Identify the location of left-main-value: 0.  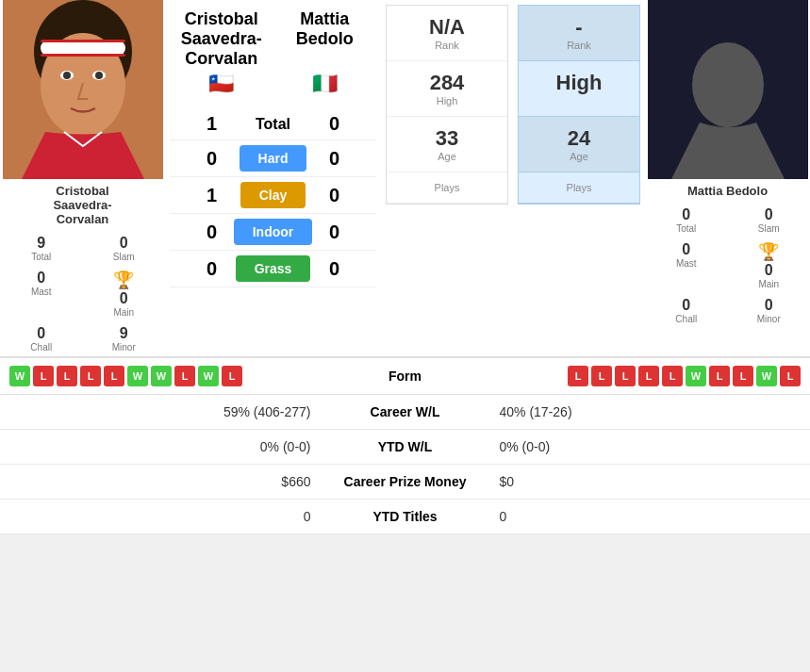
(124, 299).